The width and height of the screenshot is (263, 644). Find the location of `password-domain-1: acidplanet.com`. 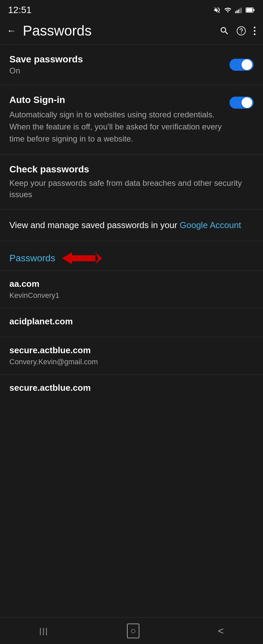

password-domain-1: acidplanet.com is located at coordinates (131, 321).